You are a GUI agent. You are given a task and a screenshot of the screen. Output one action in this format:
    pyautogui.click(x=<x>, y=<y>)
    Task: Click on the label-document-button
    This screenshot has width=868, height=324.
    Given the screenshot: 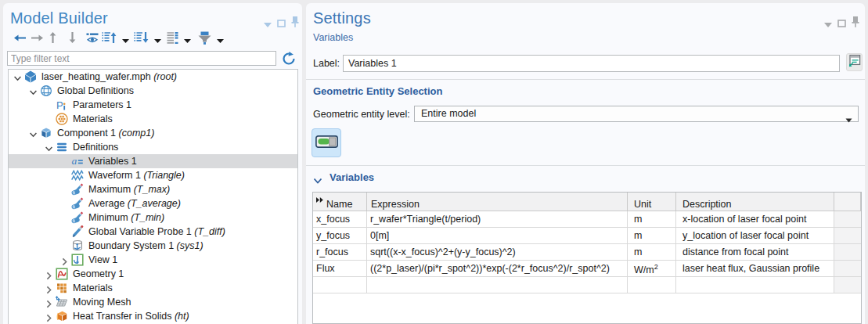 What is the action you would take?
    pyautogui.click(x=855, y=63)
    